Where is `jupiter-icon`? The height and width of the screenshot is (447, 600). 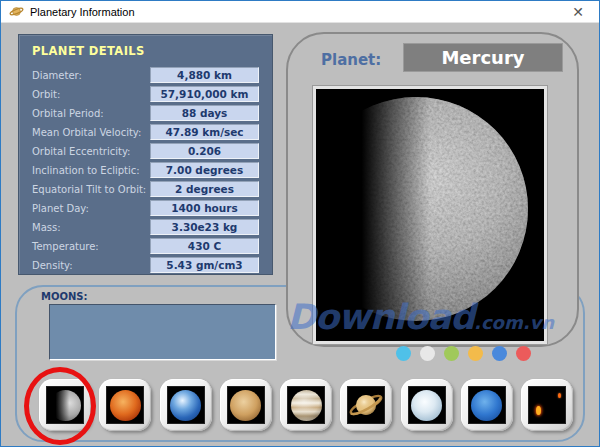
jupiter-icon is located at coordinates (306, 405).